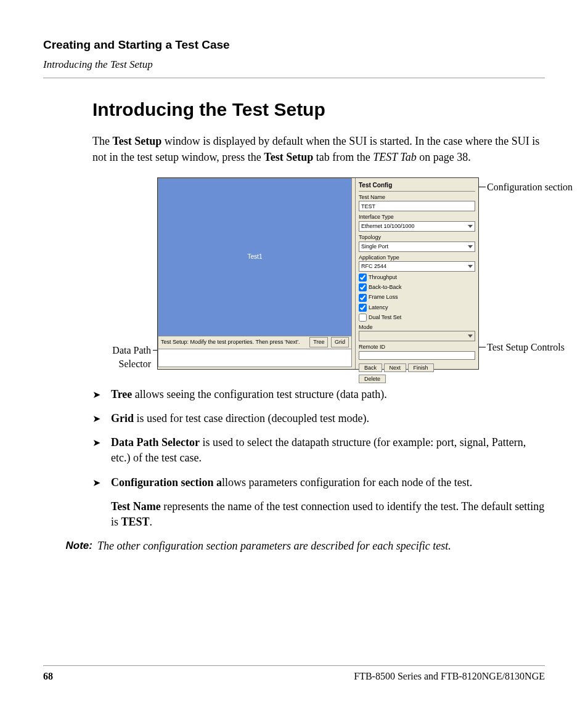  I want to click on interface-type-select: Ethernet 10/100/1000, so click(417, 227).